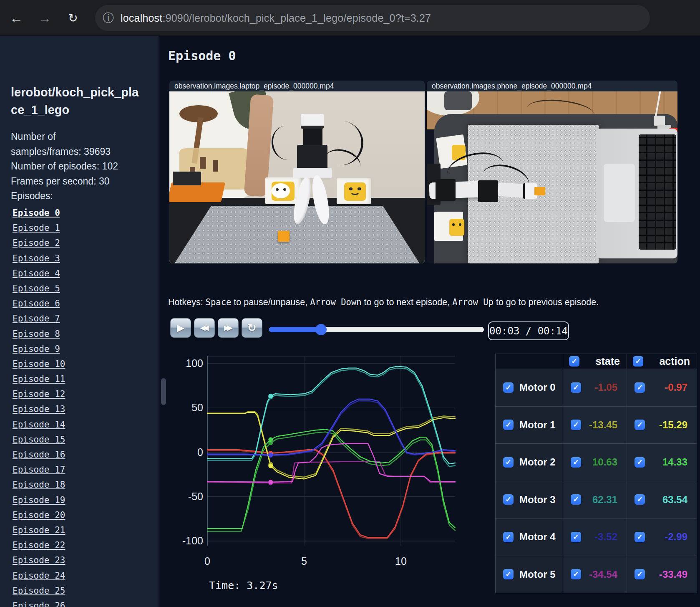 Image resolution: width=700 pixels, height=607 pixels. What do you see at coordinates (108, 18) in the screenshot?
I see `site-info-icon: ⓘ` at bounding box center [108, 18].